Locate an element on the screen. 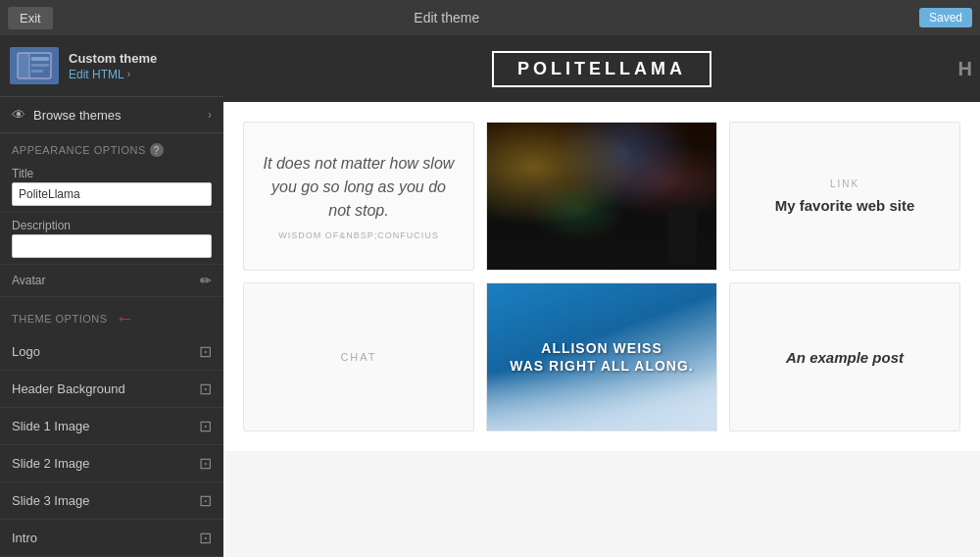 The height and width of the screenshot is (557, 980). browse-themes: 👁 Browse themes › is located at coordinates (112, 116).